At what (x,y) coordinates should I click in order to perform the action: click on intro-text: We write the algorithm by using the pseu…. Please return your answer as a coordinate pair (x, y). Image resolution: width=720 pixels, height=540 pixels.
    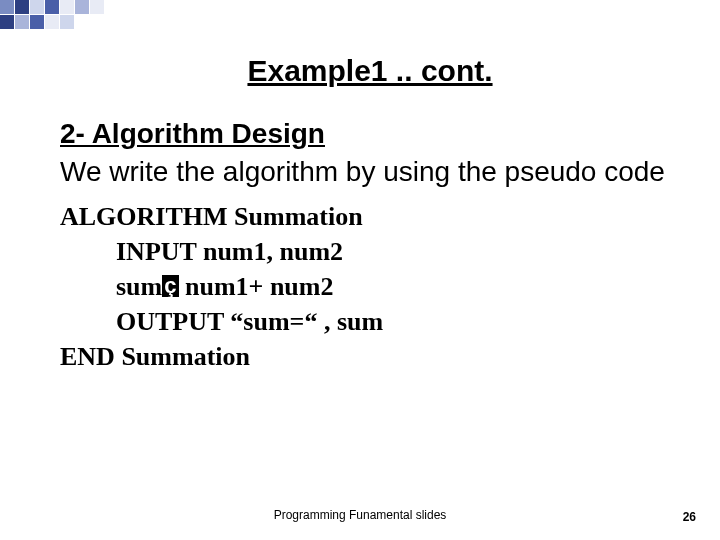
    Looking at the image, I should click on (370, 172).